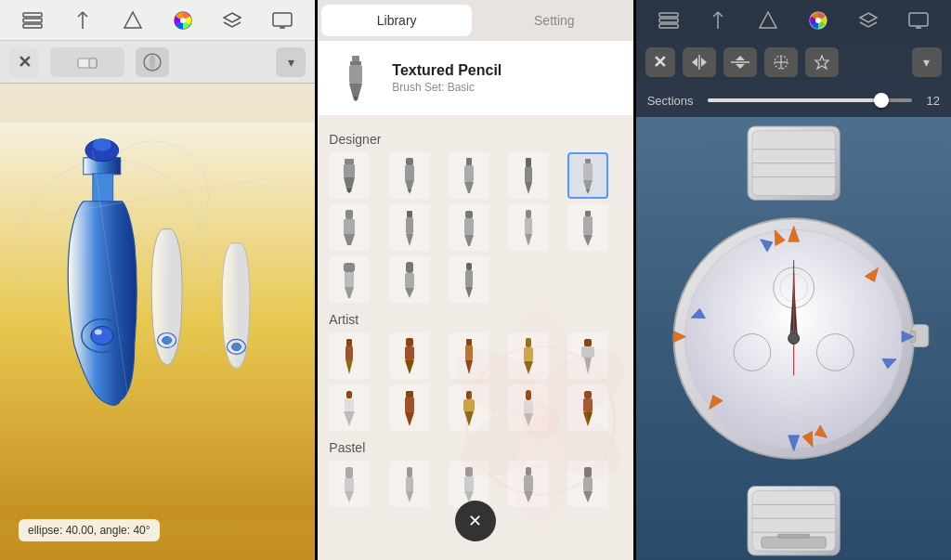  What do you see at coordinates (810, 100) in the screenshot?
I see `sections-slider` at bounding box center [810, 100].